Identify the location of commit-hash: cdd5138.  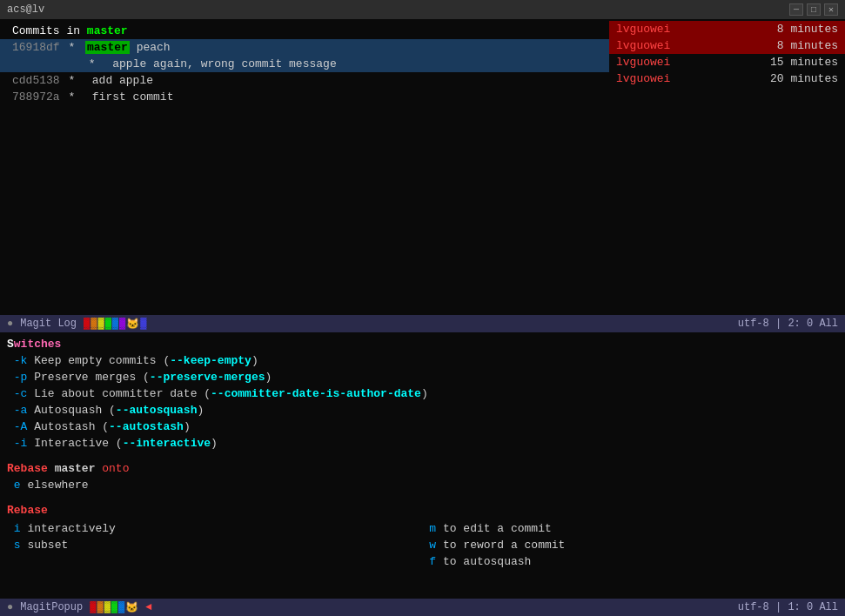
(37, 80).